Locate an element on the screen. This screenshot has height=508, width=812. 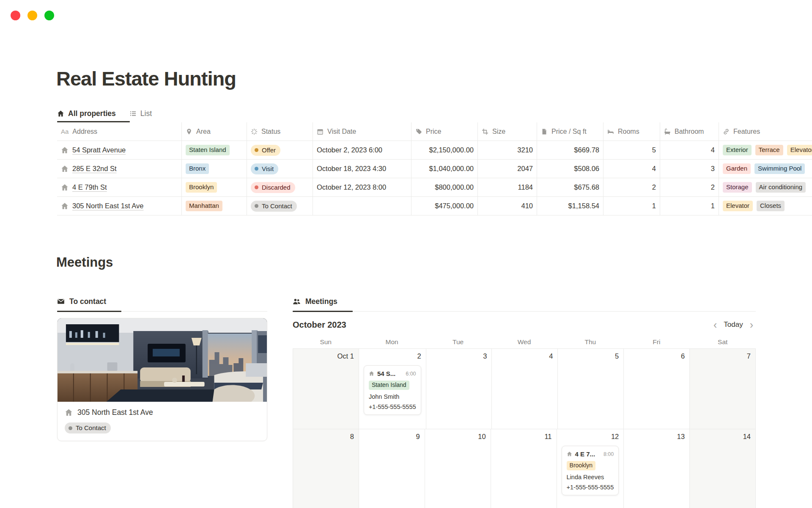
column-header-price-sqft: Price / Sq ft is located at coordinates (570, 132).